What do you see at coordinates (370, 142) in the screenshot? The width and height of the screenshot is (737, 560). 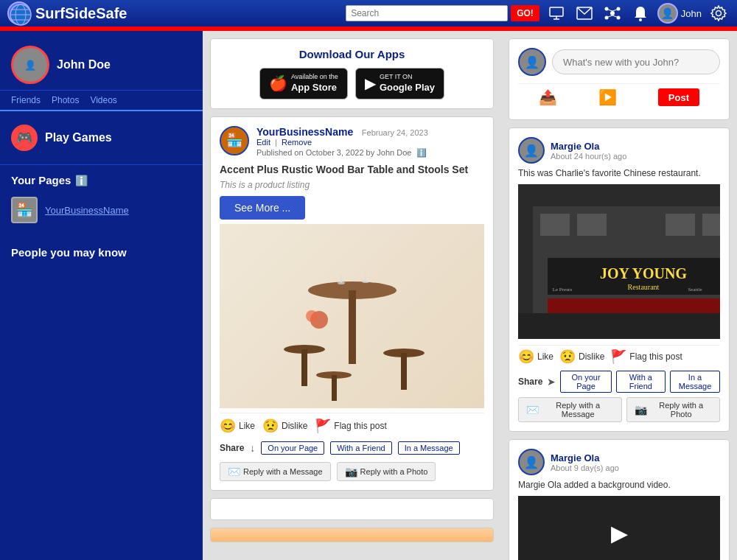 I see `post-edit-links: Edit | Remove` at bounding box center [370, 142].